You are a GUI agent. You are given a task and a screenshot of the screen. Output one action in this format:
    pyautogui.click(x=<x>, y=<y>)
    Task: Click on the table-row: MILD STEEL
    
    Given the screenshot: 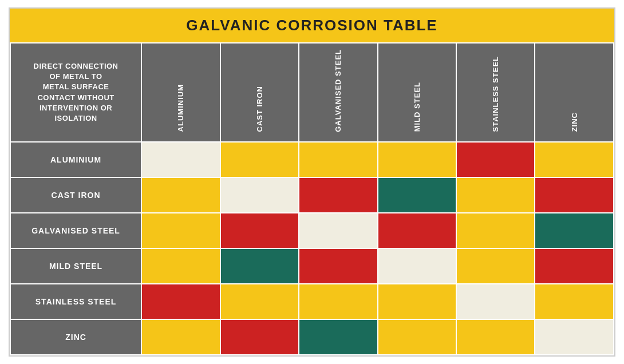 What is the action you would take?
    pyautogui.click(x=312, y=266)
    